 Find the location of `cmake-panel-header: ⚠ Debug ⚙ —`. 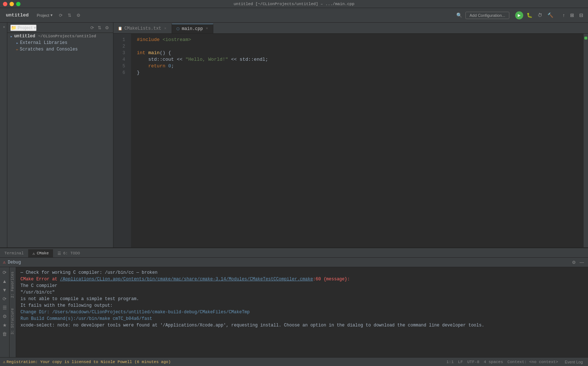

cmake-panel-header: ⚠ Debug ⚙ — is located at coordinates (294, 262).